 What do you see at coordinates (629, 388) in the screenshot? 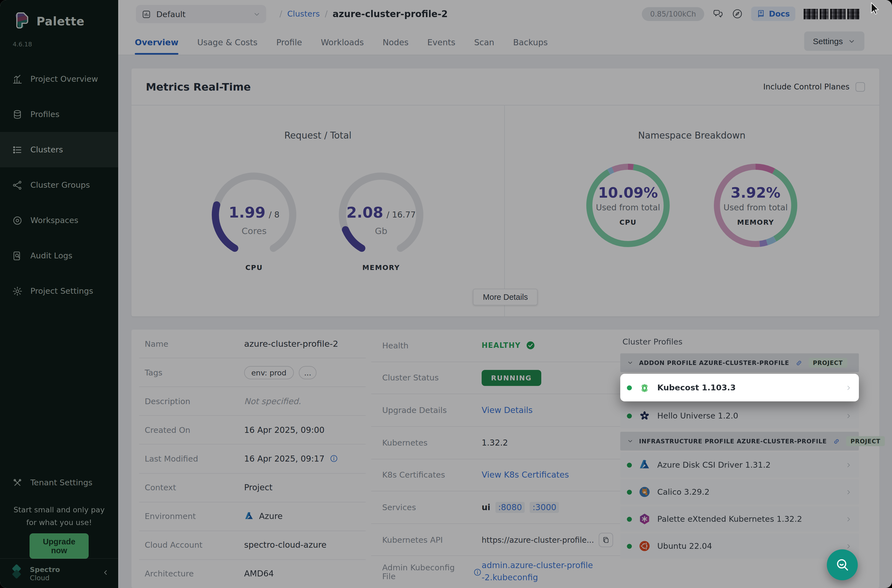
I see `status-dot` at bounding box center [629, 388].